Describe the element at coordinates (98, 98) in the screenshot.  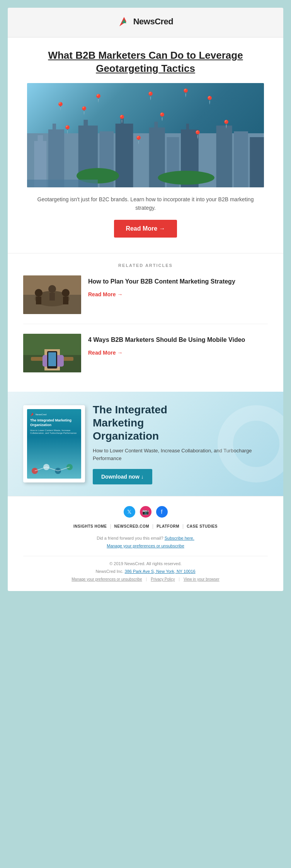
I see `pin-2: 📍` at that location.